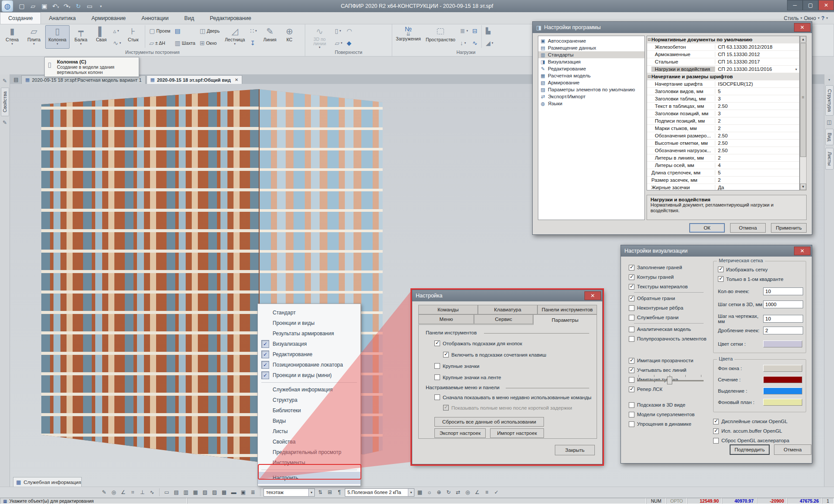 This screenshot has width=834, height=504. Describe the element at coordinates (109, 18) in the screenshot. I see `tab-reinforcement: Армирование` at that location.